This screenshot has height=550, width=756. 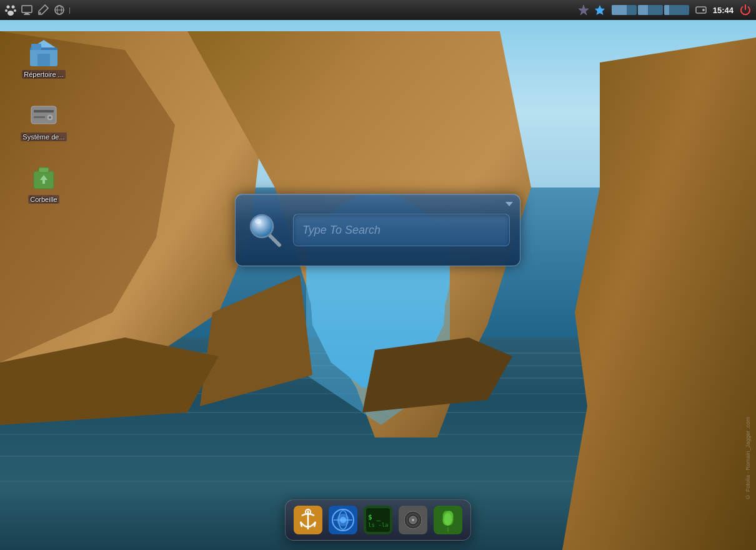 I want to click on search-dropdown-button, so click(x=509, y=204).